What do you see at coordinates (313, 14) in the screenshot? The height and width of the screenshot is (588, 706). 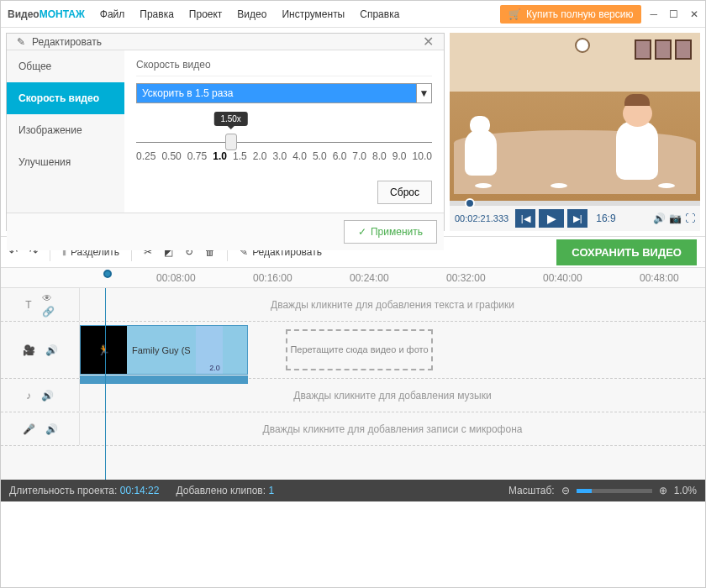 I see `menu-tools: Инструменты` at bounding box center [313, 14].